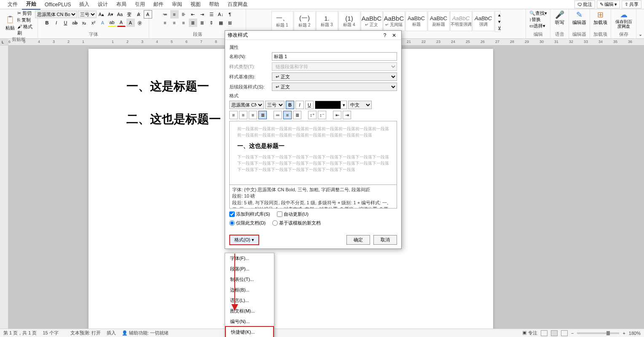 The width and height of the screenshot is (644, 337). Describe the element at coordinates (193, 23) in the screenshot. I see `justify-button: ≣` at that location.